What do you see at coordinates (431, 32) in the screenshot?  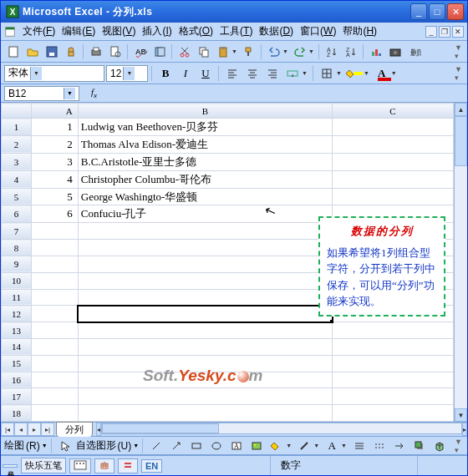 I see `doc-minimize-button: _` at bounding box center [431, 32].